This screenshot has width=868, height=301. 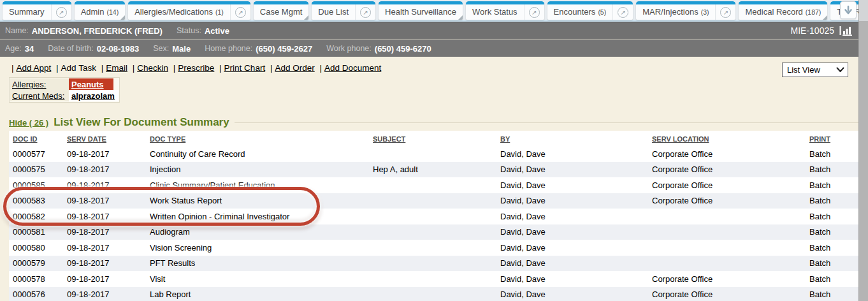 What do you see at coordinates (813, 12) in the screenshot?
I see `tab-count: (187)` at bounding box center [813, 12].